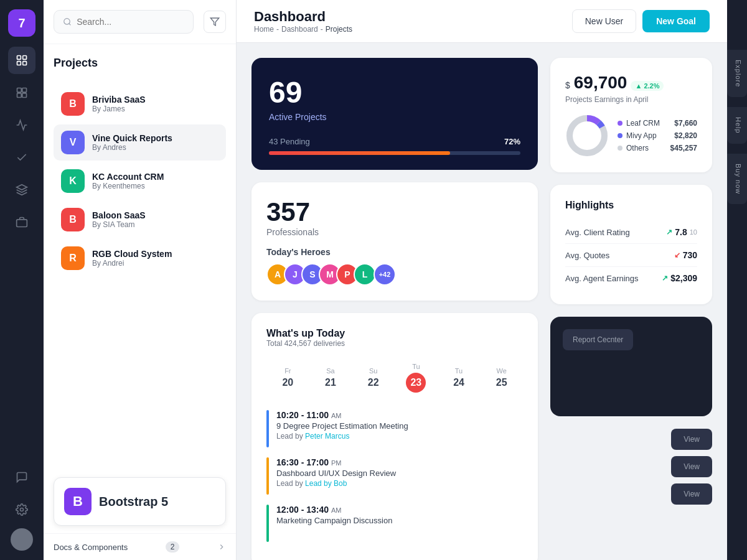  I want to click on project-item-vine: V Vine Quick Reports By Andres, so click(139, 142).